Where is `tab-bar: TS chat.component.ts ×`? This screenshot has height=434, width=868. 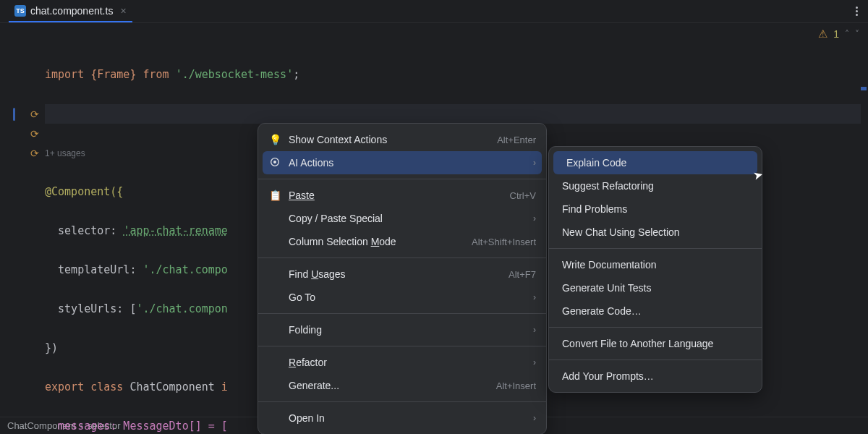
tab-bar: TS chat.component.ts × is located at coordinates (434, 12).